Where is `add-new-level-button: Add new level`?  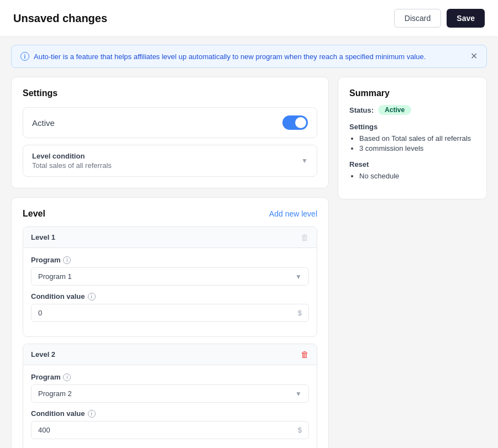 add-new-level-button: Add new level is located at coordinates (293, 214).